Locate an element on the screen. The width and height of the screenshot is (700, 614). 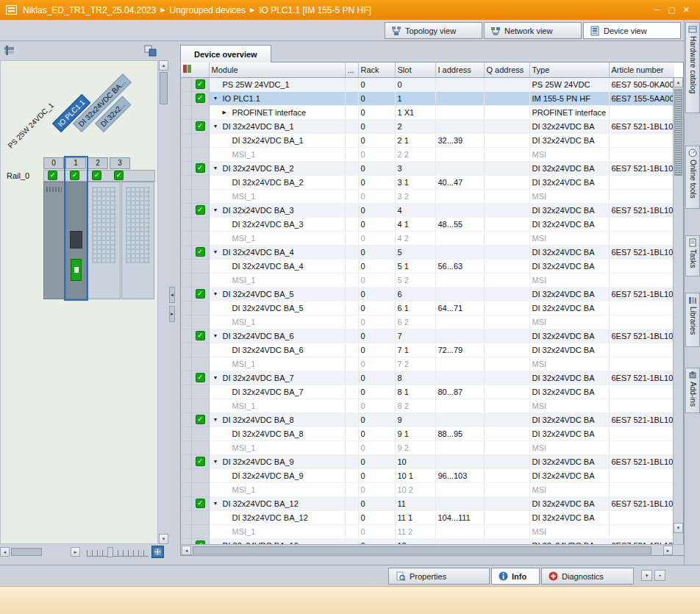
table-row: MSI_1 0 8 2 MSI is located at coordinates (428, 406).